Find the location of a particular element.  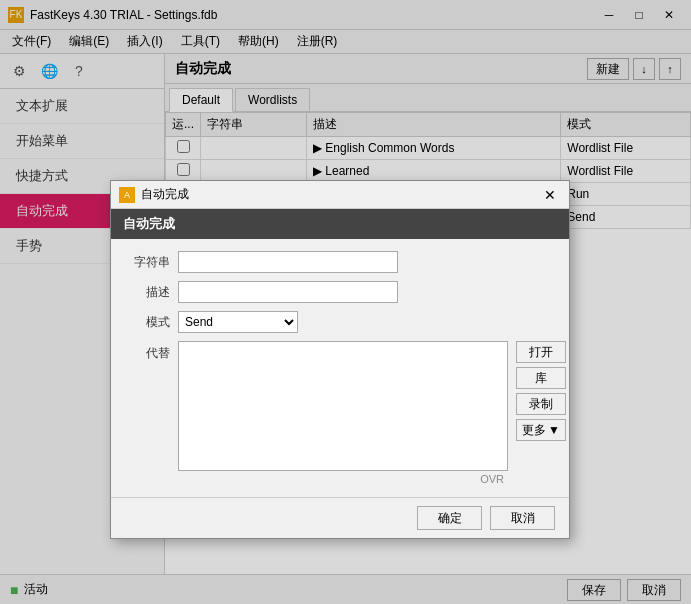

ovr-label: OVR is located at coordinates (343, 479).